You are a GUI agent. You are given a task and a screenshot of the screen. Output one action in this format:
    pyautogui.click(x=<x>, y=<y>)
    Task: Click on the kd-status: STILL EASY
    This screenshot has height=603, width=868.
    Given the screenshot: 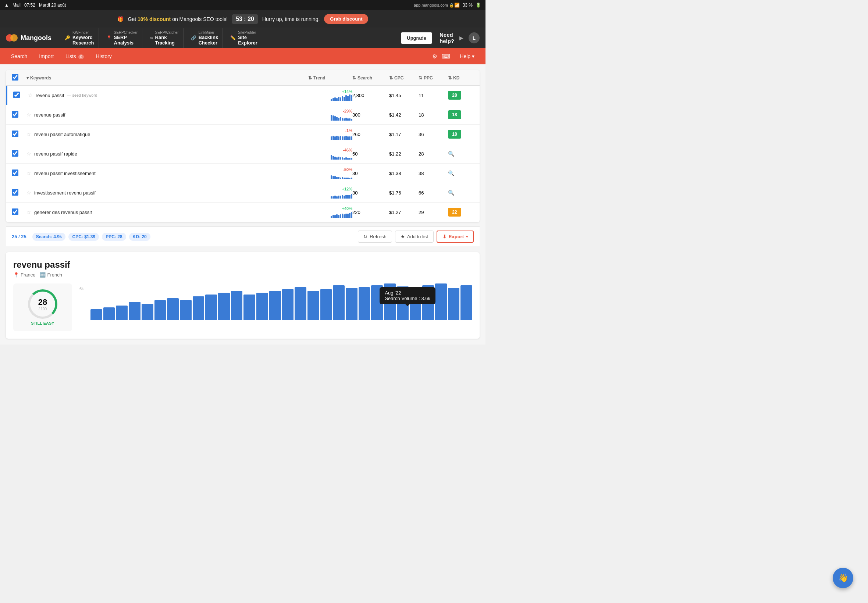 What is the action you would take?
    pyautogui.click(x=42, y=323)
    